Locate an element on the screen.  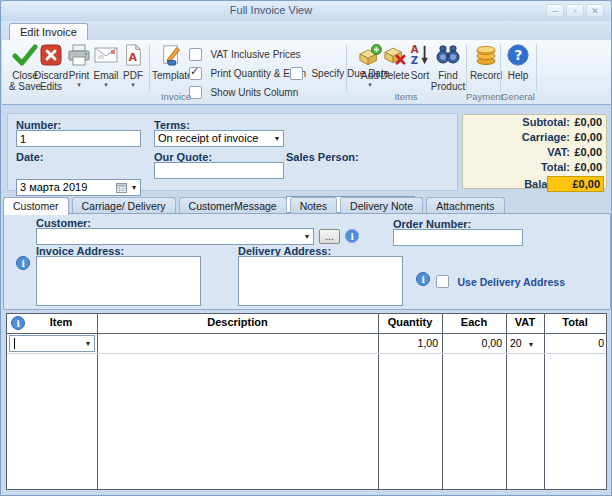
subtotal-row: Subtotal: £0,00 is located at coordinates (534, 123).